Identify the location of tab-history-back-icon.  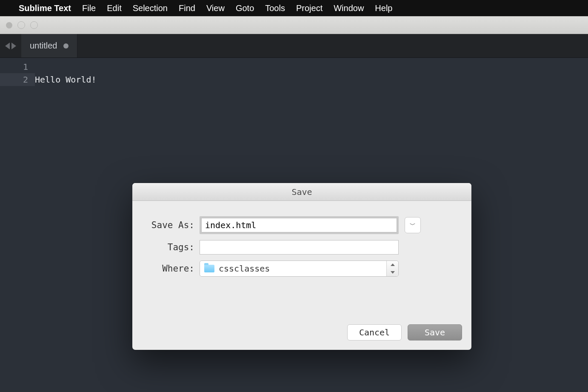
(8, 46).